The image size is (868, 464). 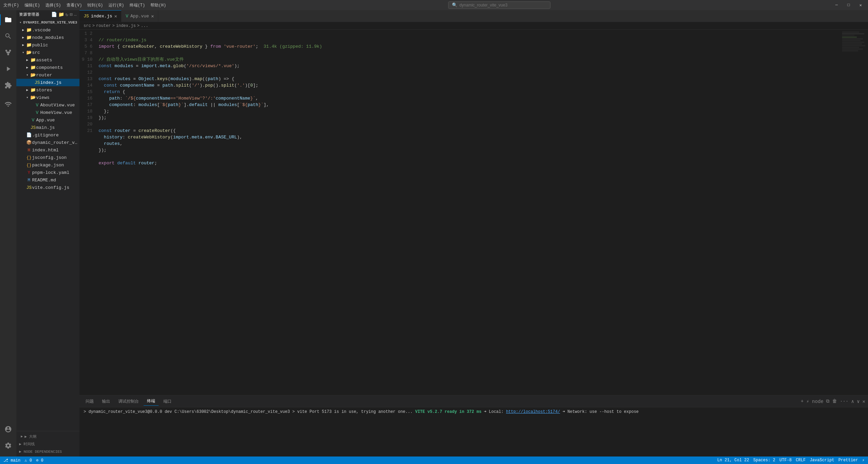 I want to click on encoding: UTF-8, so click(x=785, y=460).